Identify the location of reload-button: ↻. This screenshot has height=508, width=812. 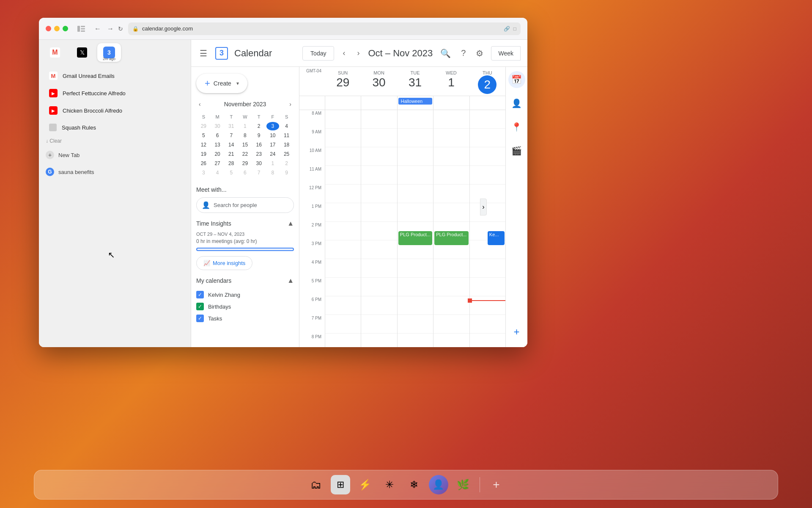
(121, 29).